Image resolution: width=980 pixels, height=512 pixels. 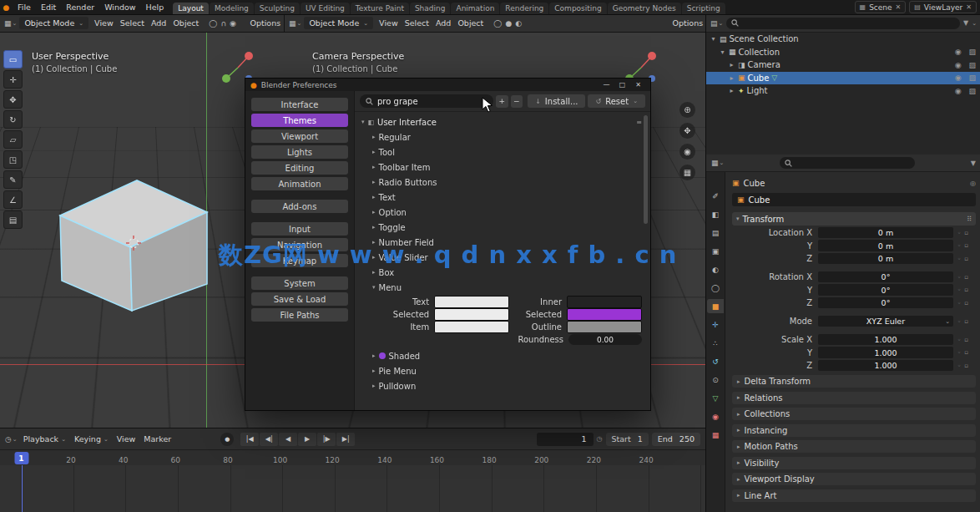 I want to click on z-field: 0 m, so click(x=886, y=259).